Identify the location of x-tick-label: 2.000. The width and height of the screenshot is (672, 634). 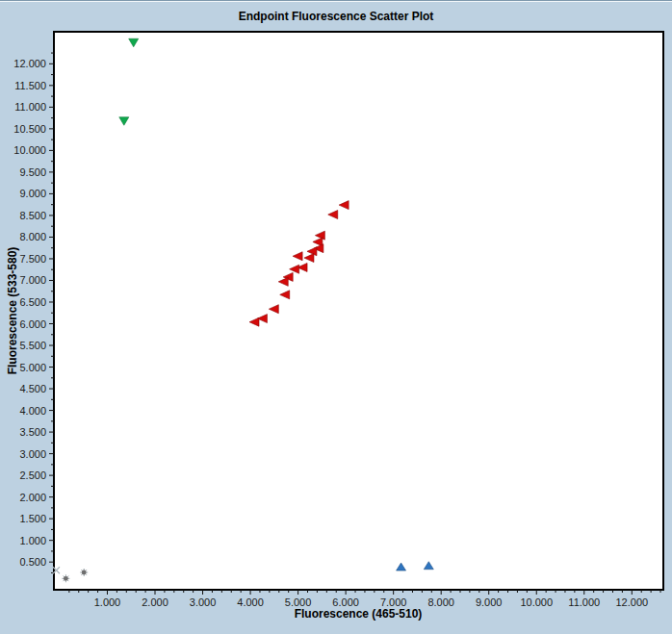
(155, 602).